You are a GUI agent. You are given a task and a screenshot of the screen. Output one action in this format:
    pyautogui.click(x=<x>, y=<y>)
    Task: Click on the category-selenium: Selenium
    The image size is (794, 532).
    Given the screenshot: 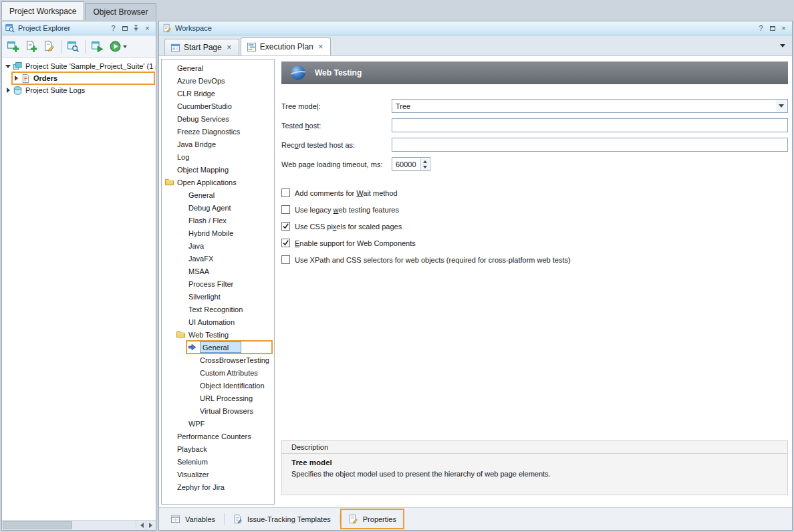 What is the action you would take?
    pyautogui.click(x=218, y=461)
    